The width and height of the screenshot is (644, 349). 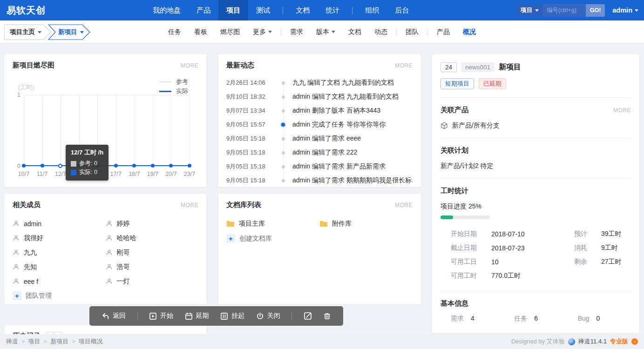 What do you see at coordinates (303, 10) in the screenshot?
I see `nav-item-doc: 文档` at bounding box center [303, 10].